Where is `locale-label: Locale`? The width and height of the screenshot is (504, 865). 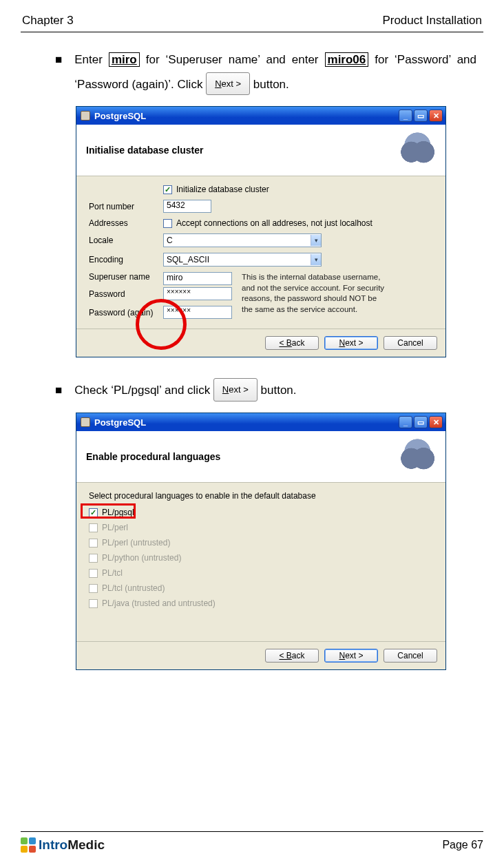
locale-label: Locale is located at coordinates (126, 240).